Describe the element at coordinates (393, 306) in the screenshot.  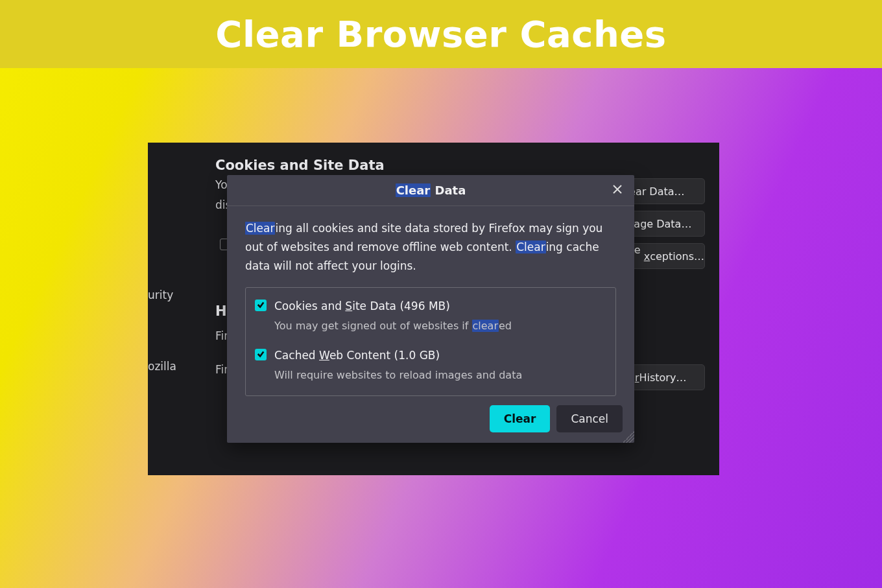
I see `option-title: Cookies and Site Data (496 MB)` at that location.